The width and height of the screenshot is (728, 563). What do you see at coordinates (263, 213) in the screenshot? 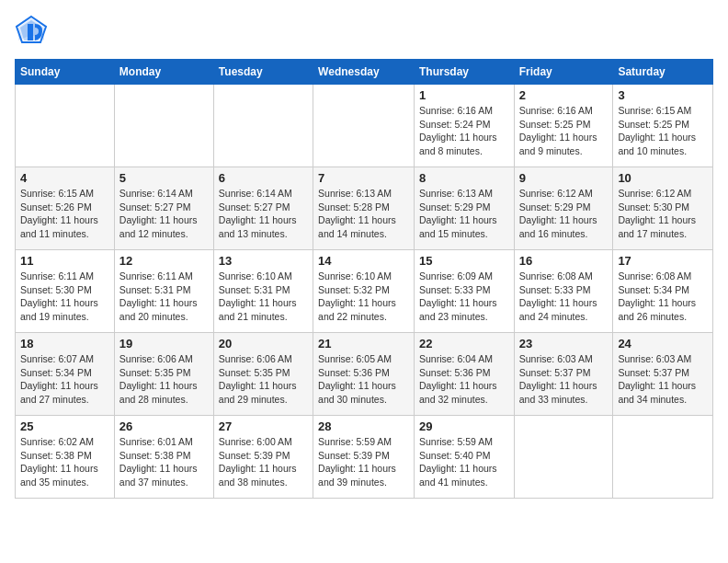
I see `day-info: Sunrise: 6:14 AMSunset: 5:27 PMDaylight:…` at bounding box center [263, 213].